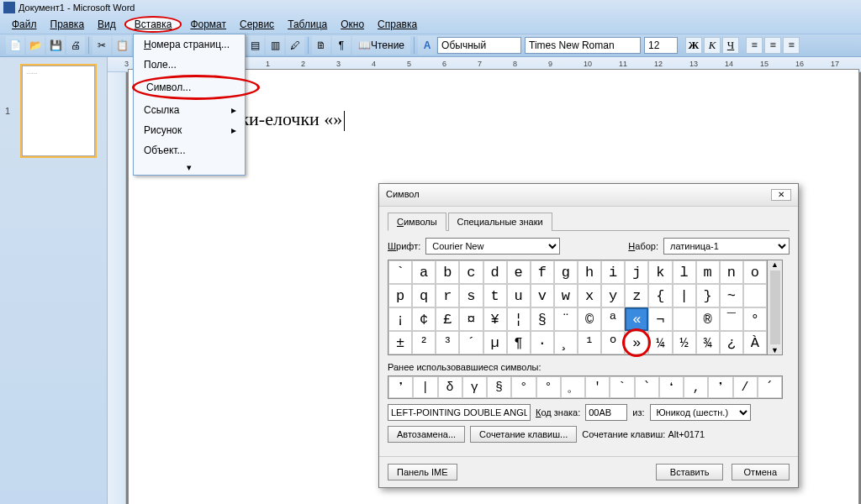 The height and width of the screenshot is (504, 861). What do you see at coordinates (585, 387) in the screenshot?
I see `recent-grid: ❜|δγ§°°。'`՝❛‚❜/՛` at bounding box center [585, 387].